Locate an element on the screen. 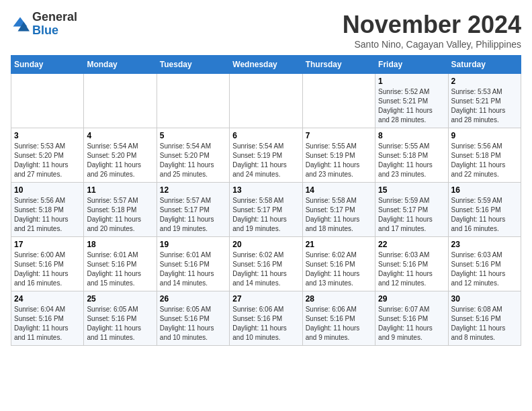 This screenshot has width=532, height=411. day-number: 13 is located at coordinates (266, 190).